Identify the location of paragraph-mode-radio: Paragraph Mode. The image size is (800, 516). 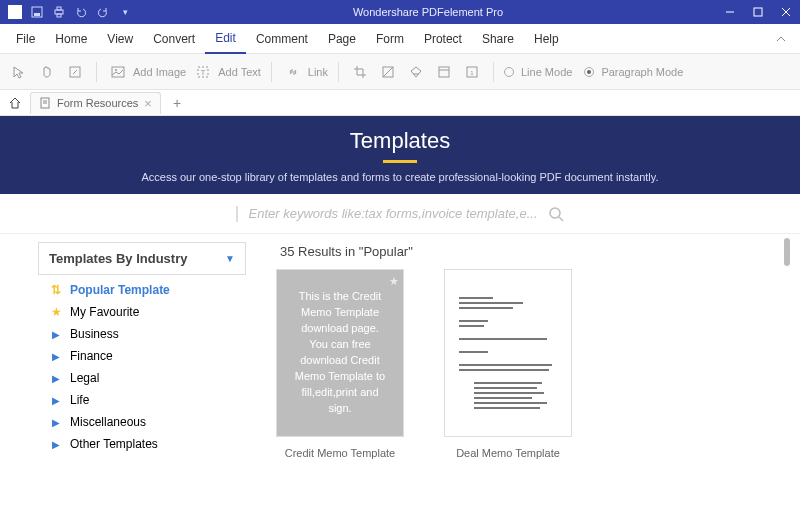
(634, 72).